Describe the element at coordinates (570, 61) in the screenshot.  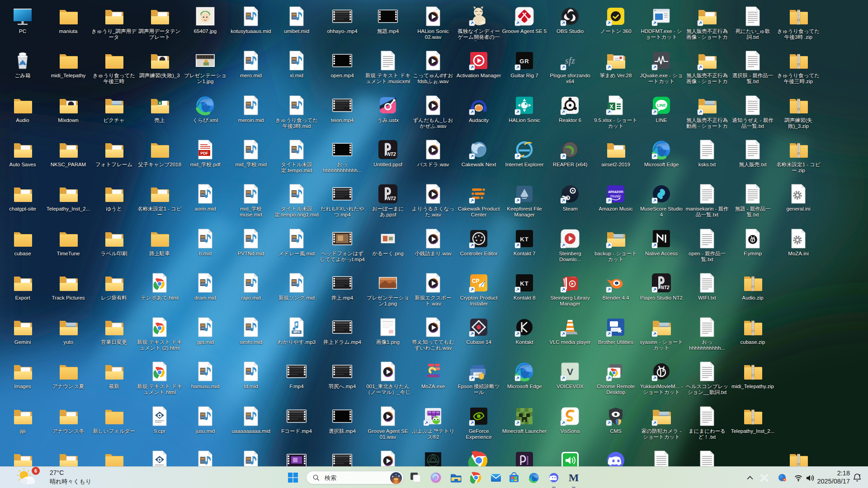
I see `svg-text: sfz` at that location.